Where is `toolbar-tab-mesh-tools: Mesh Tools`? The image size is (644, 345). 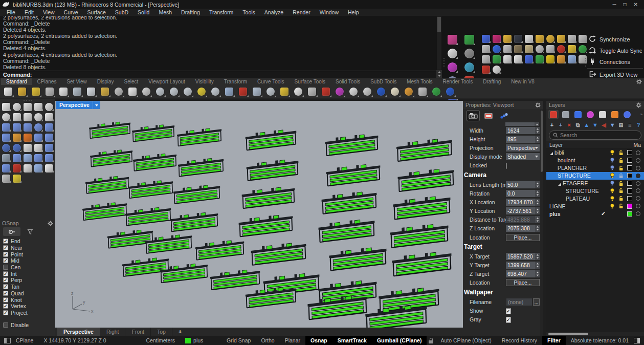 toolbar-tab-mesh-tools: Mesh Tools is located at coordinates (419, 82).